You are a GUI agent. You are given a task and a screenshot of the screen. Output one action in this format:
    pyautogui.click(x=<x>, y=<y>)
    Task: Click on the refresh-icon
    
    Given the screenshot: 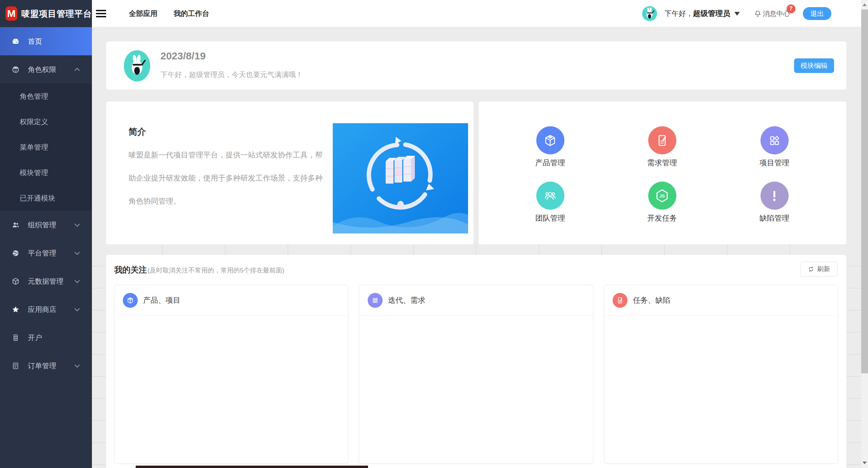 What is the action you would take?
    pyautogui.click(x=811, y=269)
    